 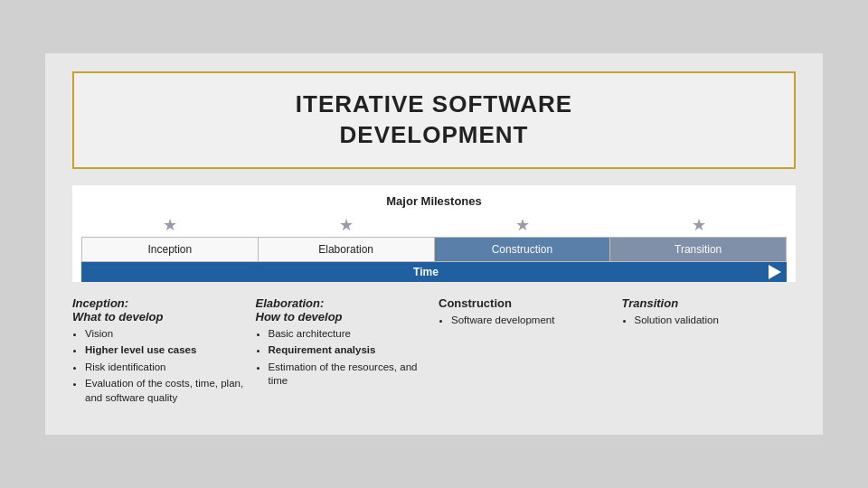 I want to click on phase-construction: Construction, so click(x=523, y=249).